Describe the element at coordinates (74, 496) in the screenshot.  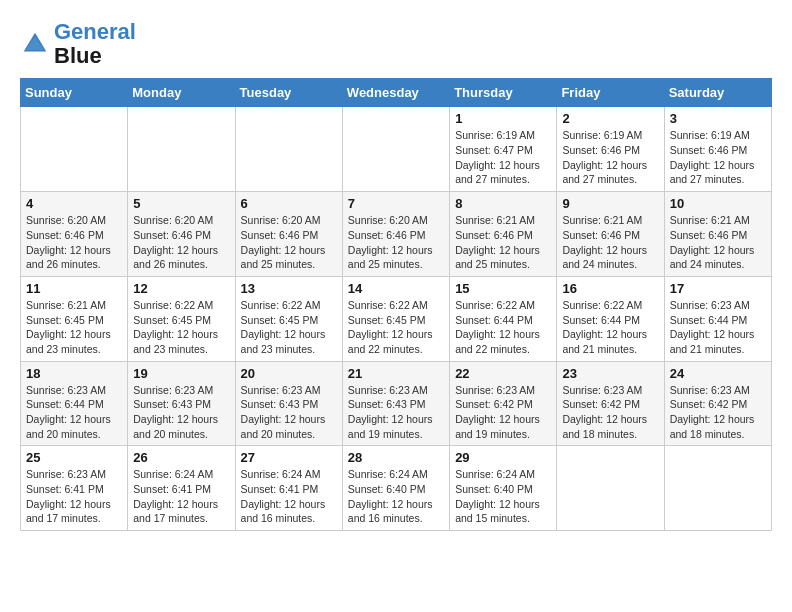
I see `day-info: Sunrise: 6:23 AMSunset: 6:41 PMDaylight:…` at that location.